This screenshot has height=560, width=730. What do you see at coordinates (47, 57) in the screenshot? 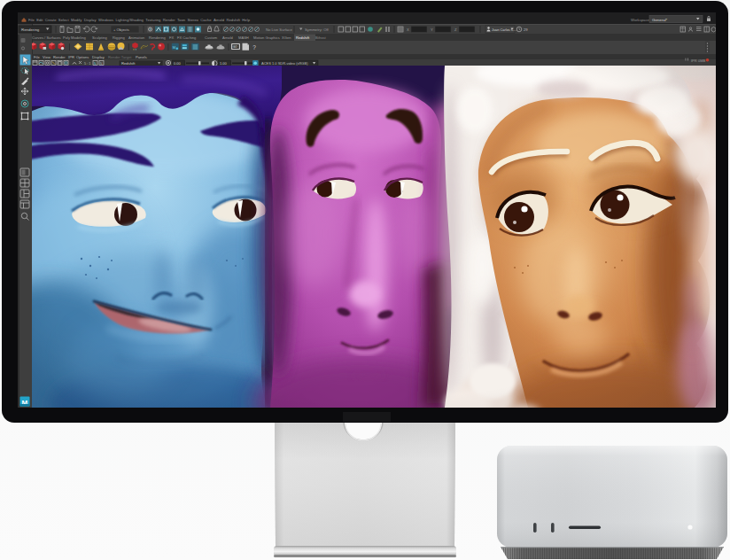
I see `svg-text: View` at bounding box center [47, 57].